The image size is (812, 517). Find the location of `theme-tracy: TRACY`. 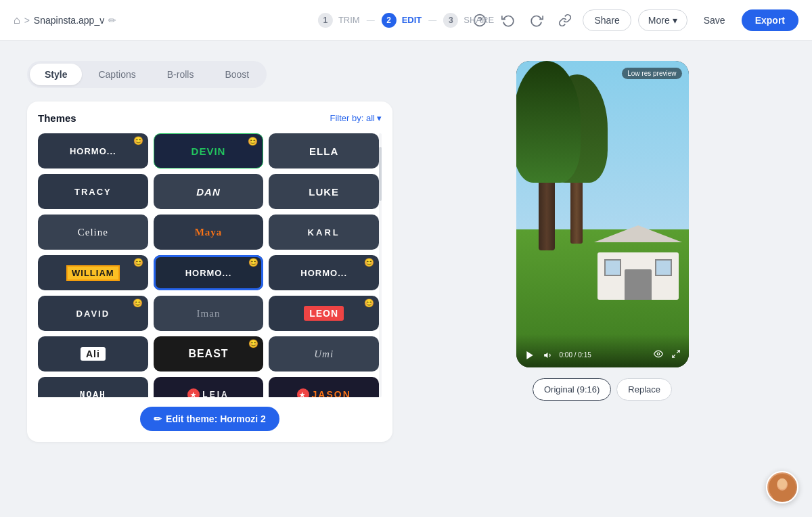

theme-tracy: TRACY is located at coordinates (93, 192).